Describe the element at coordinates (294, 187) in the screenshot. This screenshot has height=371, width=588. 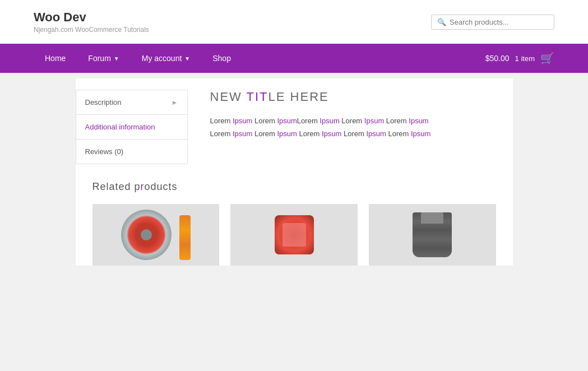
I see `related-products-title: Related products` at that location.